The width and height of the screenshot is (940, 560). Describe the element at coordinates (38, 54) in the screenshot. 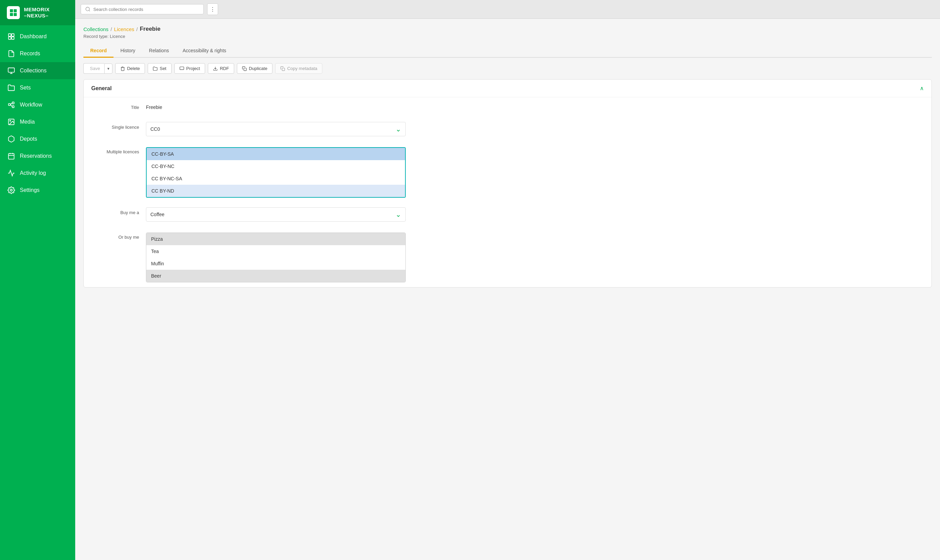

I see `sidebar-item-records: Records` at that location.